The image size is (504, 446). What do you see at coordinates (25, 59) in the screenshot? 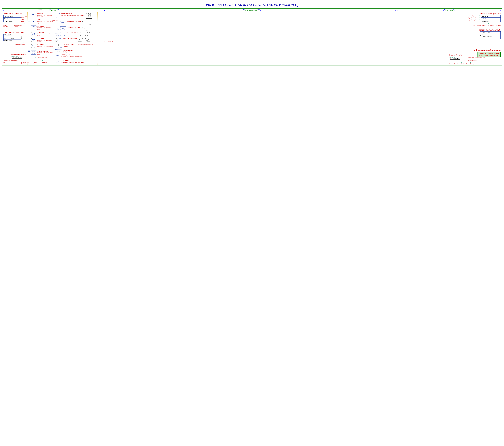
I see `connector-from-group: Connector From Logics ESD/EDP TRIP ◁ C2 …` at bounding box center [25, 59].